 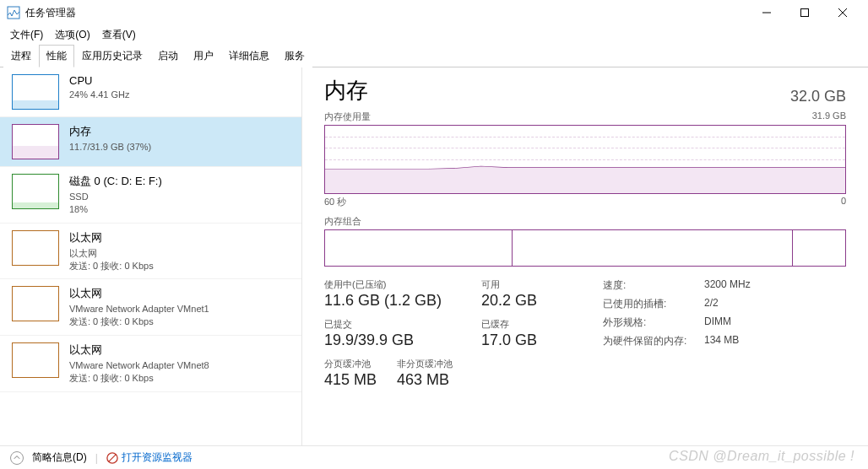 I want to click on tab-users: 用户, so click(x=203, y=56).